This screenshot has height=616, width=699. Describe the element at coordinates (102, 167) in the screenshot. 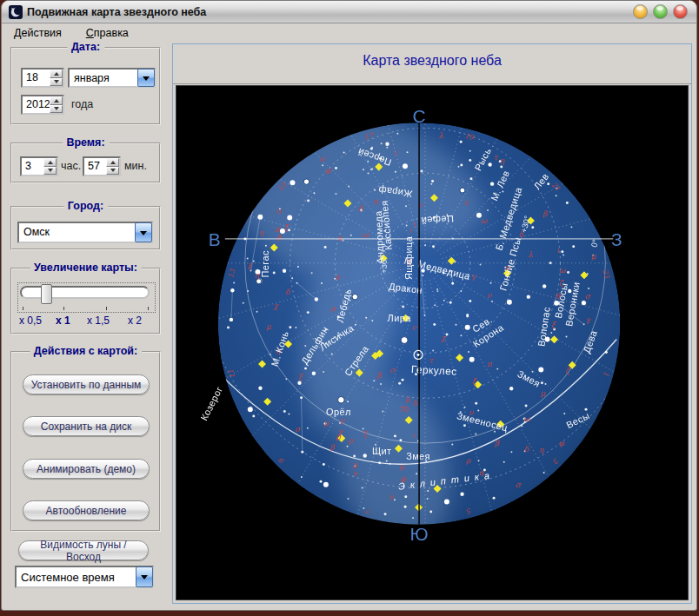

I see `minutes-spinner: 57` at that location.